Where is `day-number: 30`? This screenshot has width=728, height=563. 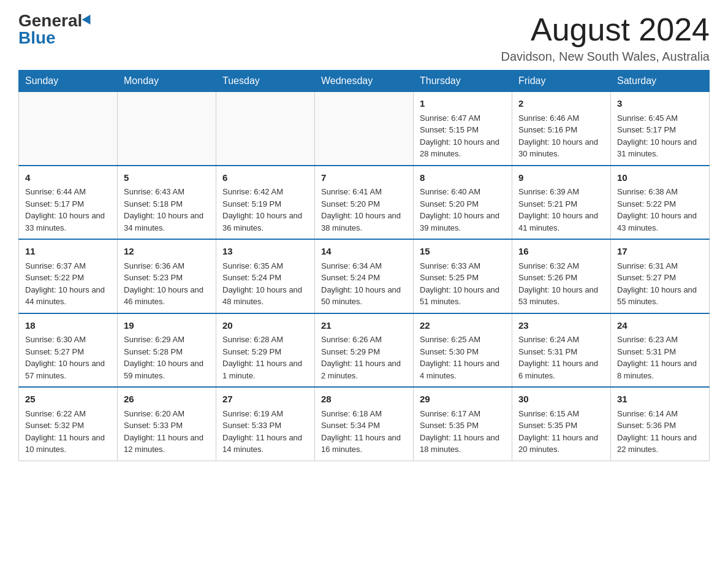
day-number: 30 is located at coordinates (561, 400).